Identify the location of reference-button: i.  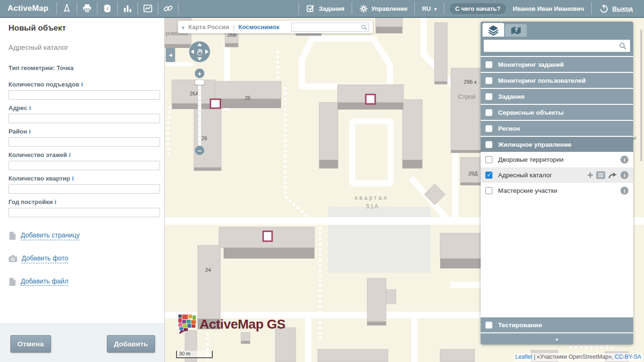
(107, 8).